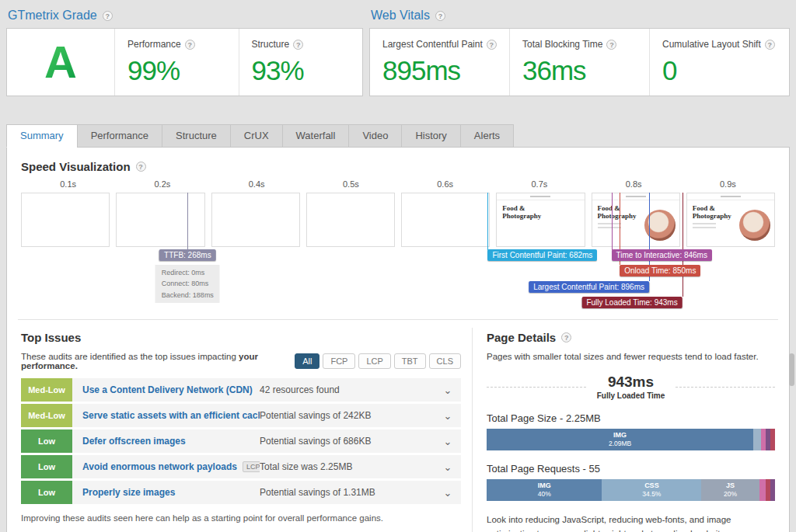  What do you see at coordinates (539, 184) in the screenshot?
I see `time-label: 0.7s` at bounding box center [539, 184].